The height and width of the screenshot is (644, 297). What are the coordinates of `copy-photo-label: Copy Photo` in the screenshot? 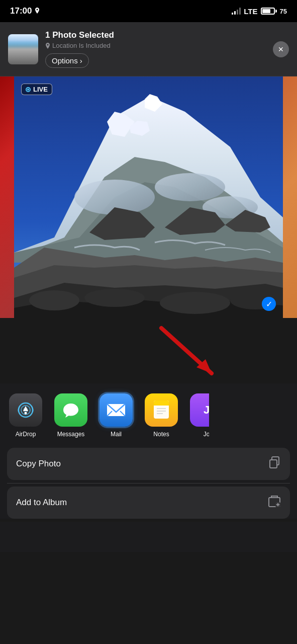 It's located at (38, 464).